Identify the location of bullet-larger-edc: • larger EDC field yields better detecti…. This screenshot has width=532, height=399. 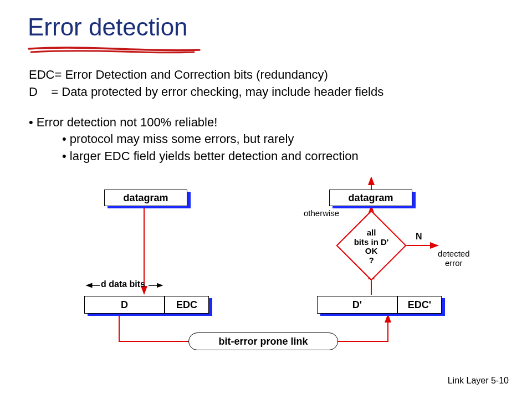
(287, 156).